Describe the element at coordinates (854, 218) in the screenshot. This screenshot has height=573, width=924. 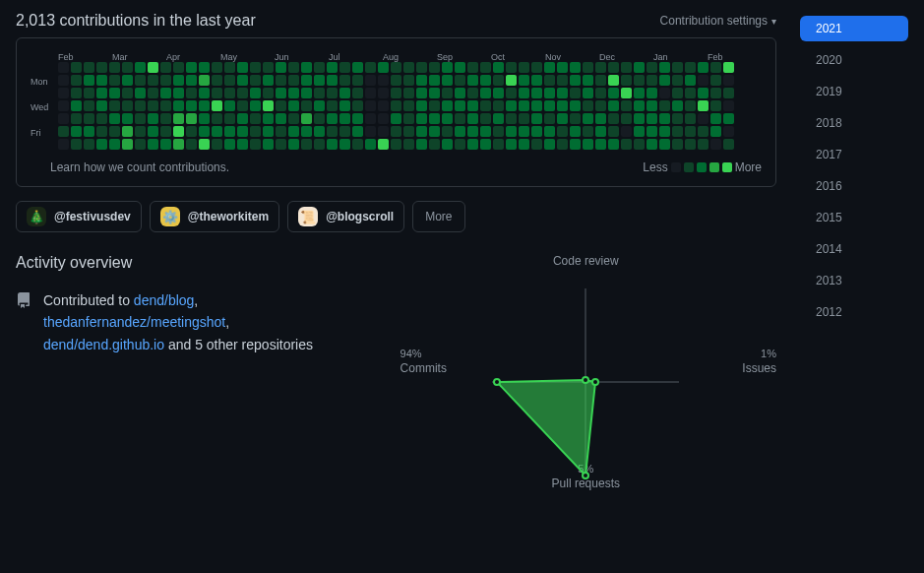
I see `year-filter-2015: 2015` at that location.